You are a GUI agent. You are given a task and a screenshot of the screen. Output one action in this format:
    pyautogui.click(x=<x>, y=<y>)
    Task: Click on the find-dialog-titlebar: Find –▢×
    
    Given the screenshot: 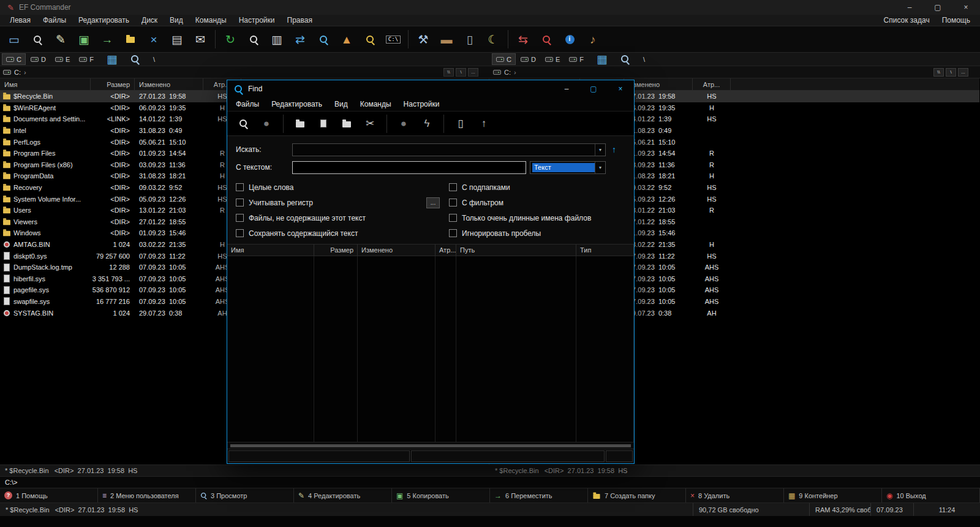 What is the action you would take?
    pyautogui.click(x=431, y=89)
    